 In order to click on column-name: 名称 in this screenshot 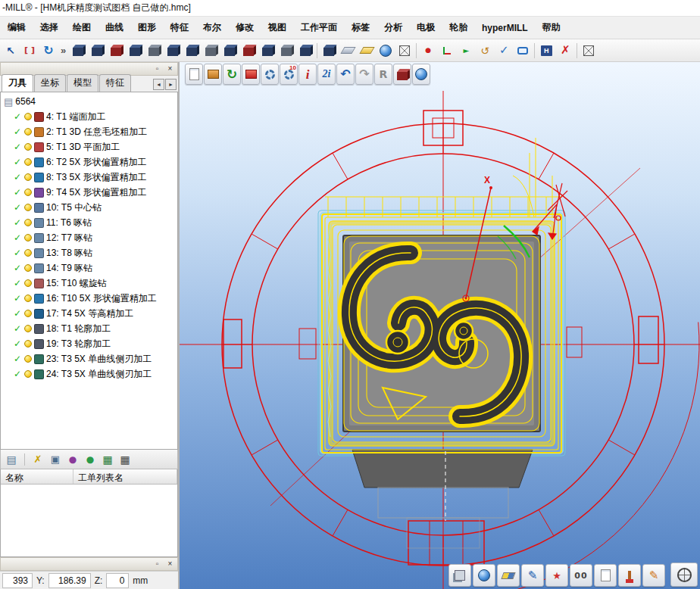, I will do `click(37, 477)`.